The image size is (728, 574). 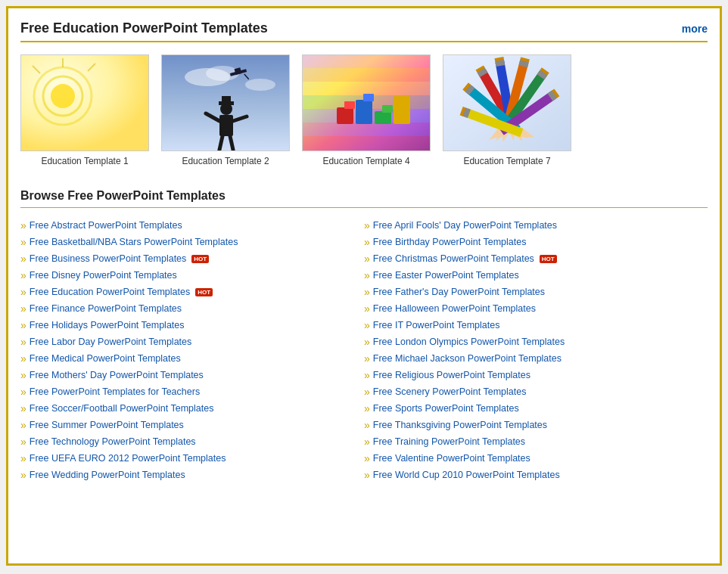 What do you see at coordinates (366, 110) in the screenshot?
I see `template-item-4: Education Template 4` at bounding box center [366, 110].